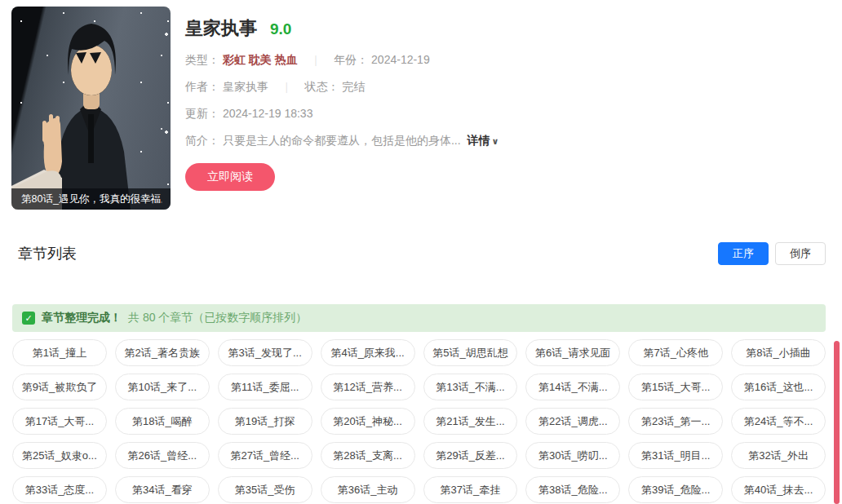 This screenshot has height=504, width=842. I want to click on chapter-notice-bar: ✓ 章节整理完成！ 共 80 个章节（已按数字顺序排列）, so click(419, 318).